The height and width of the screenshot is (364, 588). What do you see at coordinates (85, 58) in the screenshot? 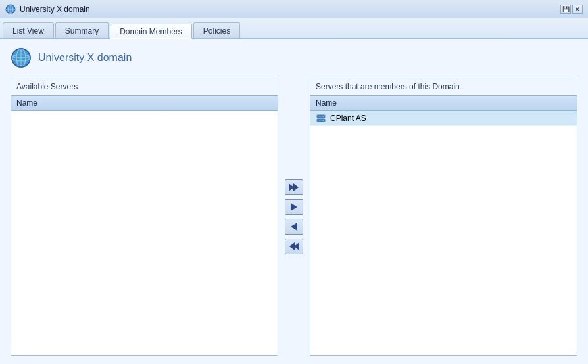
I see `page-title: University X domain` at bounding box center [85, 58].